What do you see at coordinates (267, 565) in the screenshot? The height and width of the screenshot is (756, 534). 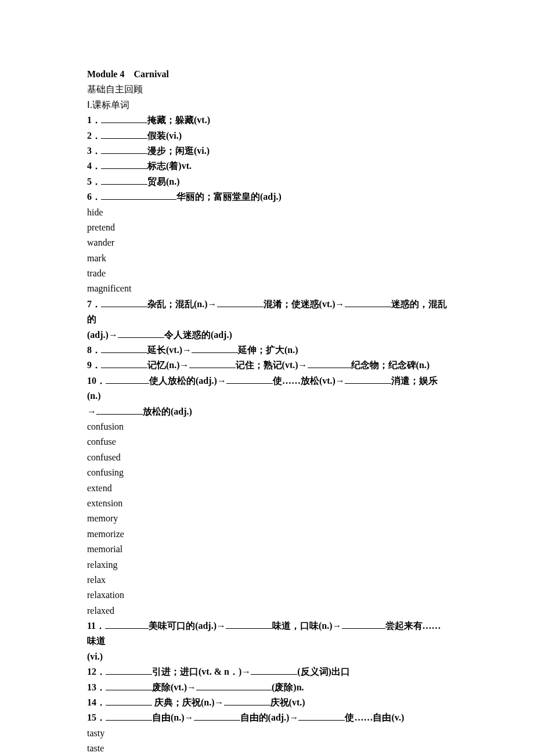 I see `answer-relaxing: relaxing` at bounding box center [267, 565].